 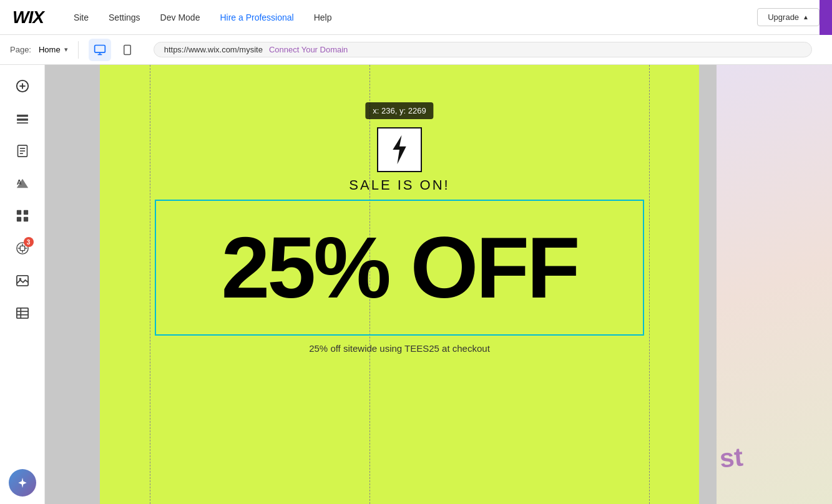 I want to click on top-navigation: WIX Site Settings Dev Mode Hire a Profes…, so click(x=416, y=17).